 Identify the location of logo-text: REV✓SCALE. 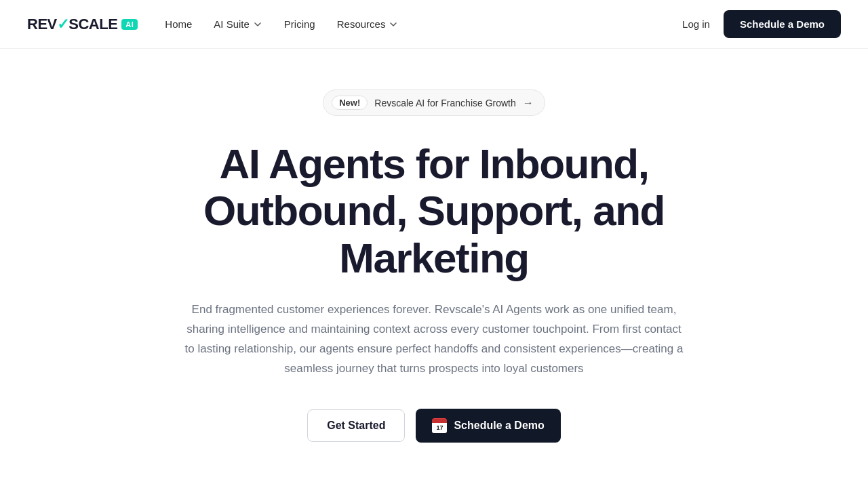
(72, 24).